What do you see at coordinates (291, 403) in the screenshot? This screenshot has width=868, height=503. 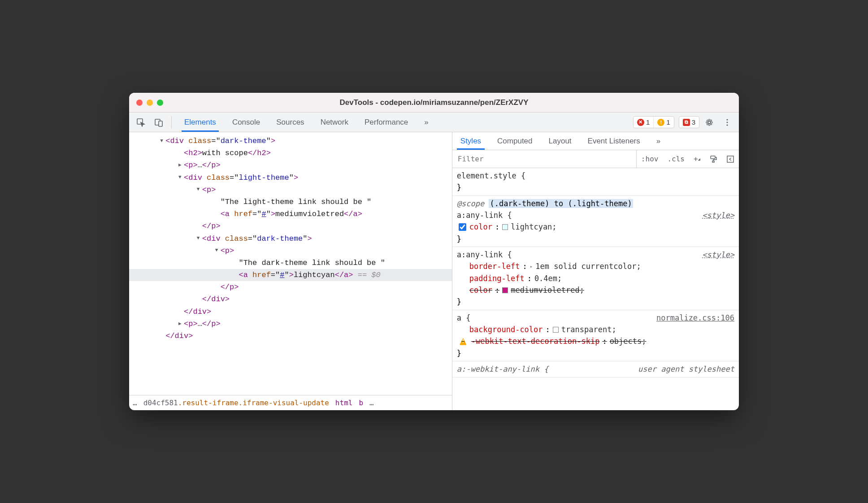 I see `breadcrumb: … d04cf581.result-iframe.iframe-visual-u…` at bounding box center [291, 403].